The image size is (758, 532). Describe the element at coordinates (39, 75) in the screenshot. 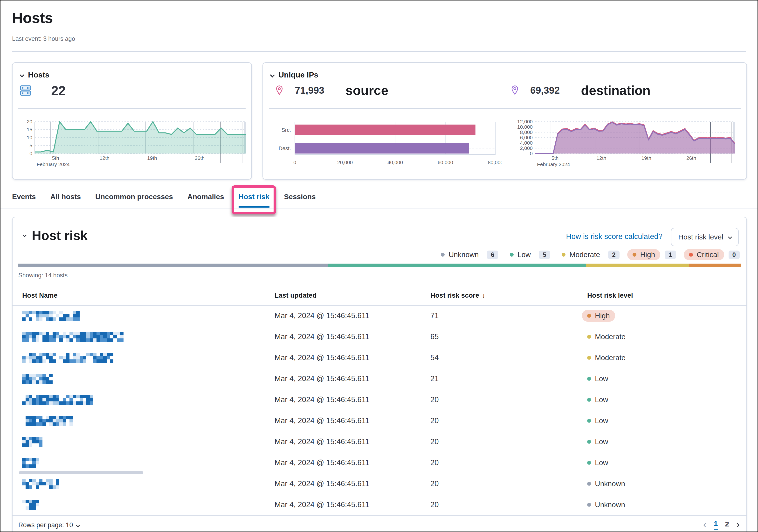

I see `hosts-panel-title: Hosts` at that location.